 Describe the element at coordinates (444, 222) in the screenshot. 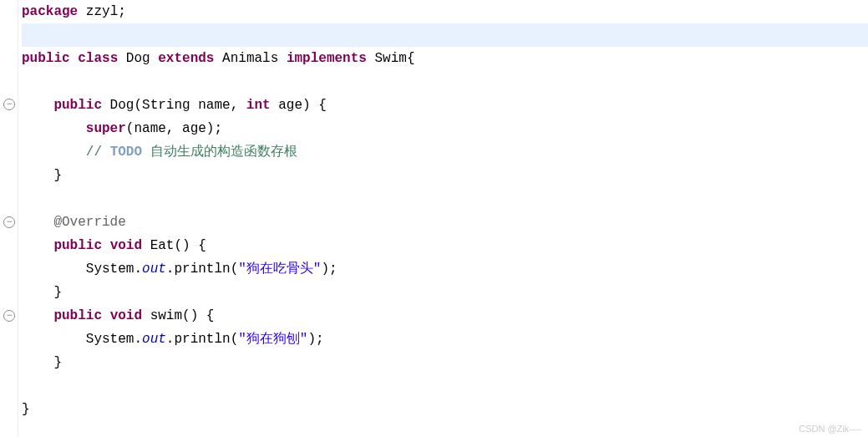

I see `code-line: @Override` at that location.